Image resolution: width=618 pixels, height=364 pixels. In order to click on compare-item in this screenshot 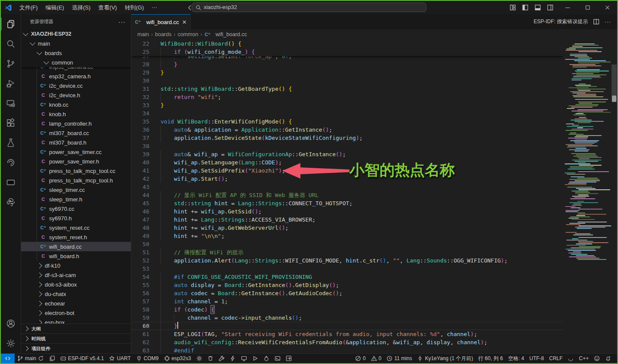, I will do `click(52, 358)`.